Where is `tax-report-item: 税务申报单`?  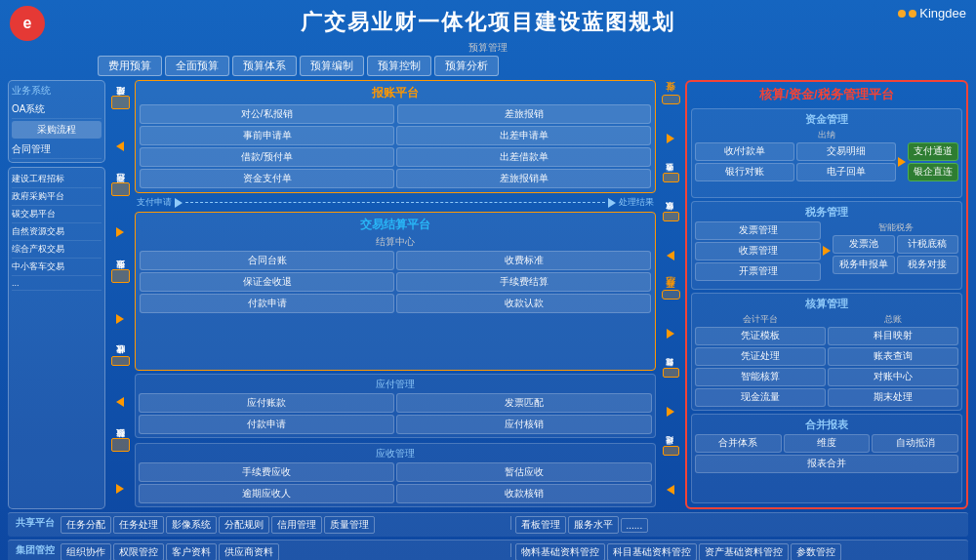 tax-report-item: 税务申报单 is located at coordinates (864, 265).